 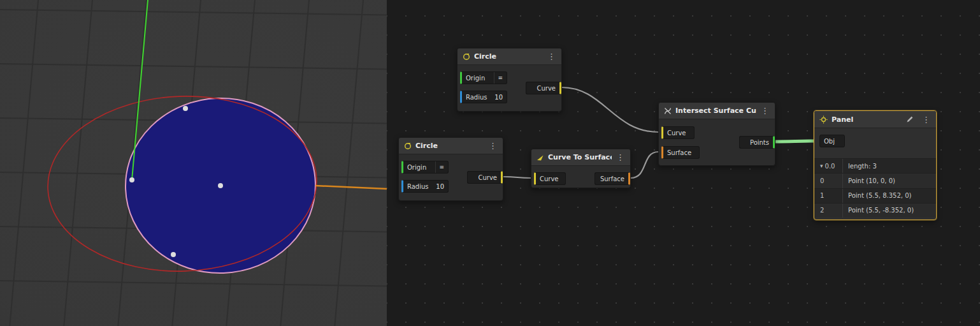 I want to click on node-header: Panel ⋮, so click(x=876, y=120).